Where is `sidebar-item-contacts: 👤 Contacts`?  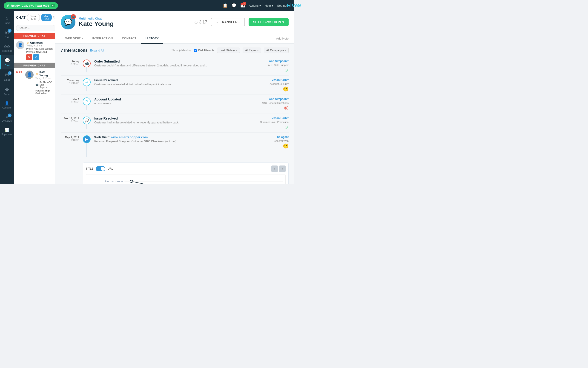
sidebar-item-contacts: 👤 Contacts is located at coordinates (7, 105).